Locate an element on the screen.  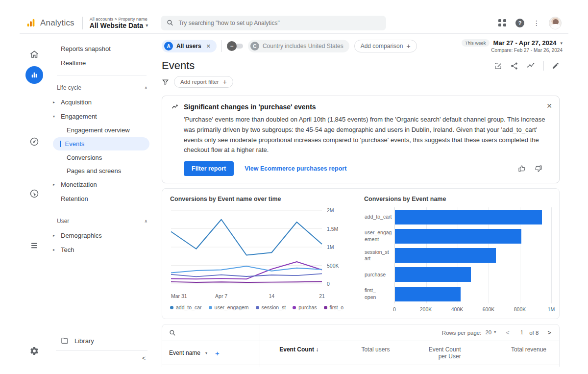
home-icon is located at coordinates (34, 54).